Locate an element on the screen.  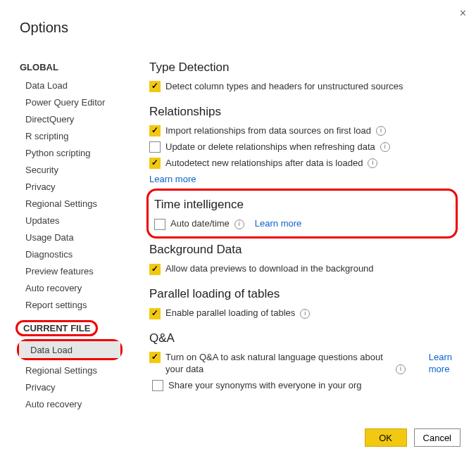
highlight-time-intelligence: Time intelligence Auto date/time i Learn… is located at coordinates (302, 214).